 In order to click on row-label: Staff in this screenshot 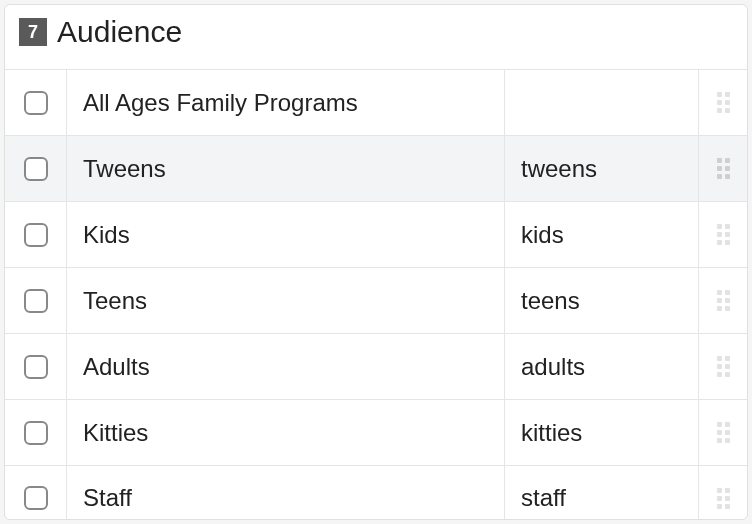, I will do `click(286, 493)`.